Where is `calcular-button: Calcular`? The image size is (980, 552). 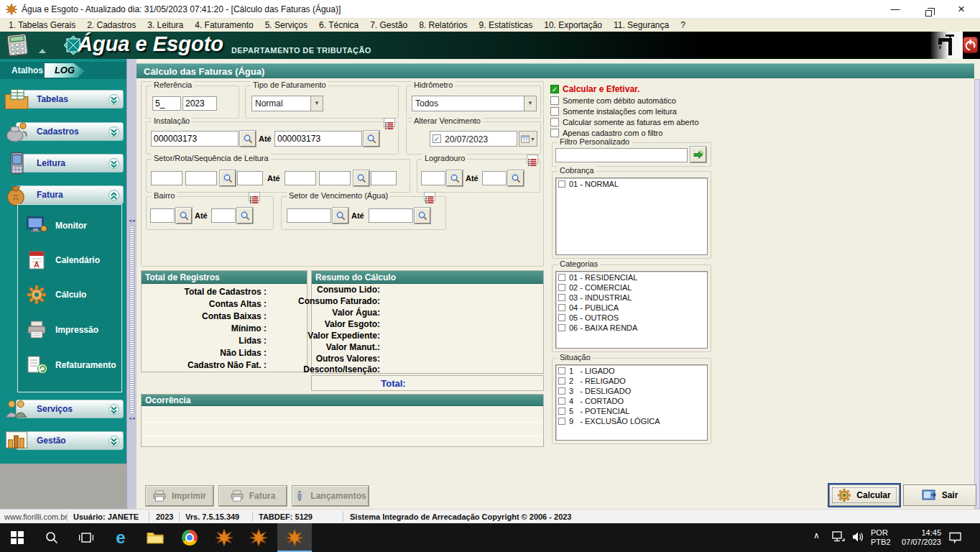 calcular-button: Calcular is located at coordinates (864, 495).